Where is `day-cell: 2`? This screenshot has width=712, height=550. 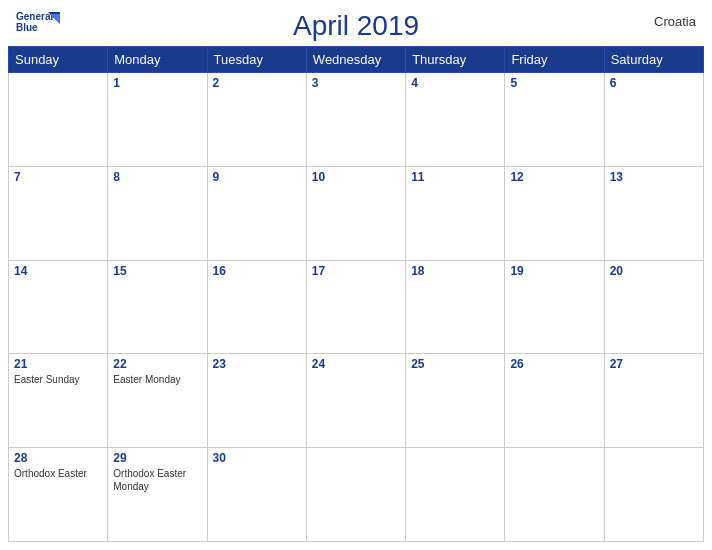 day-cell: 2 is located at coordinates (256, 120).